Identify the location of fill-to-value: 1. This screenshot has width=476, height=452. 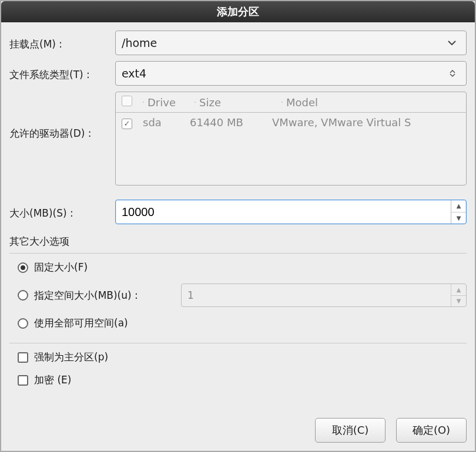
(316, 295).